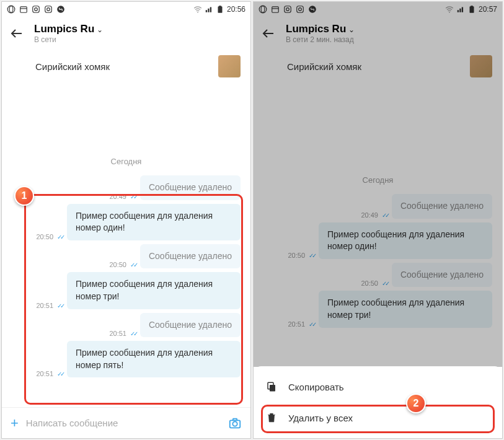 The height and width of the screenshot is (440, 504). Describe the element at coordinates (126, 33) in the screenshot. I see `chat-header: Lumpics Ru⌄ В сети` at that location.